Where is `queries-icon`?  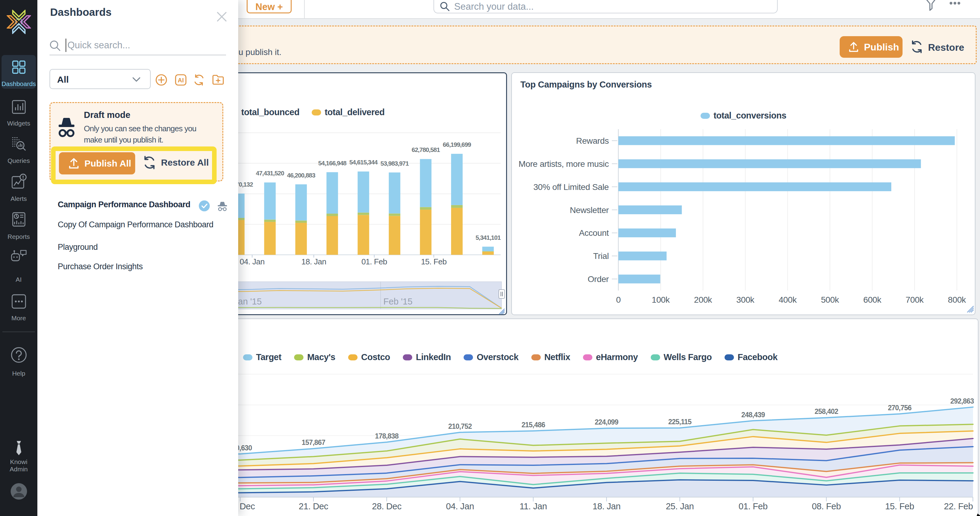
queries-icon is located at coordinates (19, 144).